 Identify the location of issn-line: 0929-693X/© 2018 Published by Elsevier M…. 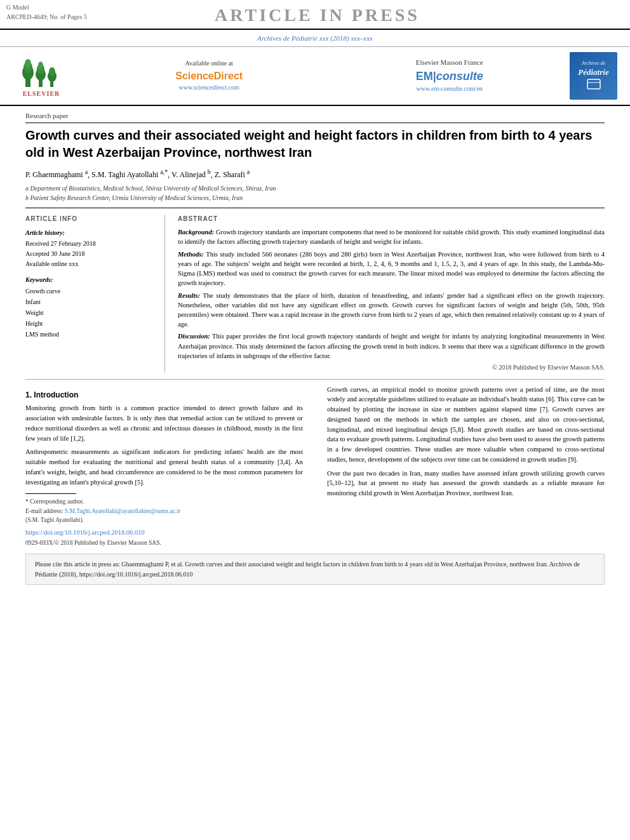
(164, 543).